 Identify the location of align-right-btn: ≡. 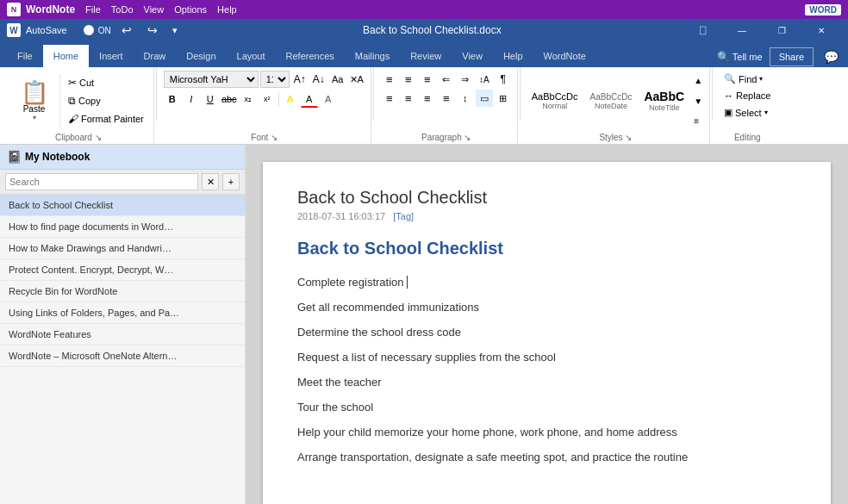
(427, 98).